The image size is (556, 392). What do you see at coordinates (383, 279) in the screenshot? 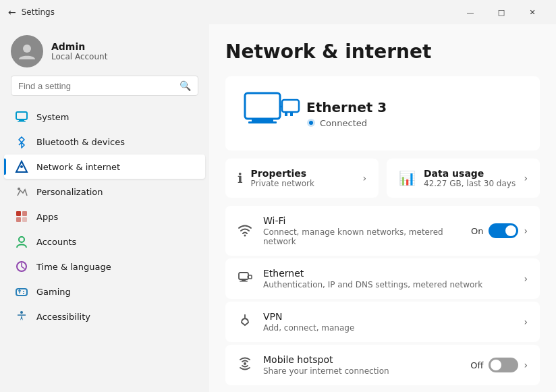
I see `setting-ethernet: Ethernet Authentication, IP and DNS sett…` at bounding box center [383, 279].